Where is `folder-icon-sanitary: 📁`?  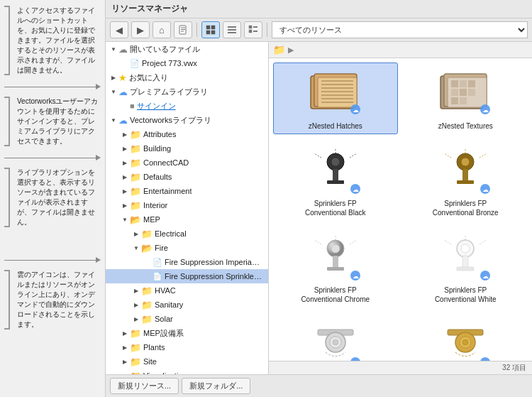
folder-icon-sanitary: 📁 is located at coordinates (147, 305).